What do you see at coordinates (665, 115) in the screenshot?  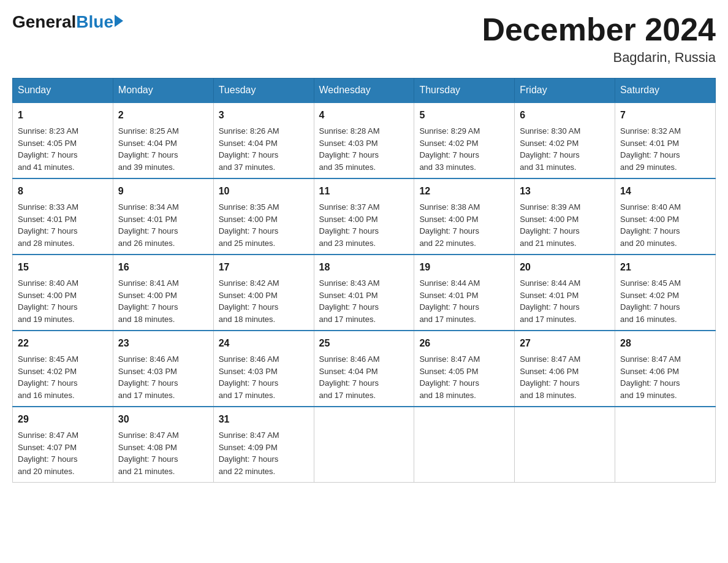 I see `day-number: 7` at bounding box center [665, 115].